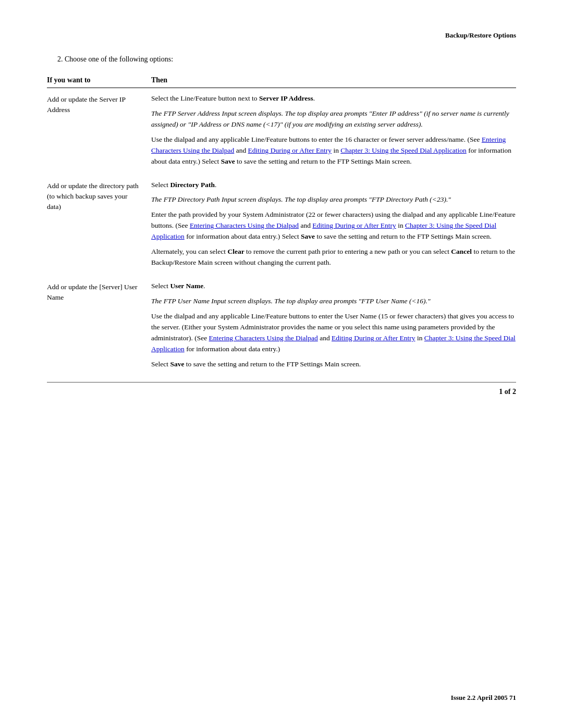 This screenshot has height=728, width=563. I want to click on table-row: Add or update the Server IP Address Sele…, so click(282, 130).